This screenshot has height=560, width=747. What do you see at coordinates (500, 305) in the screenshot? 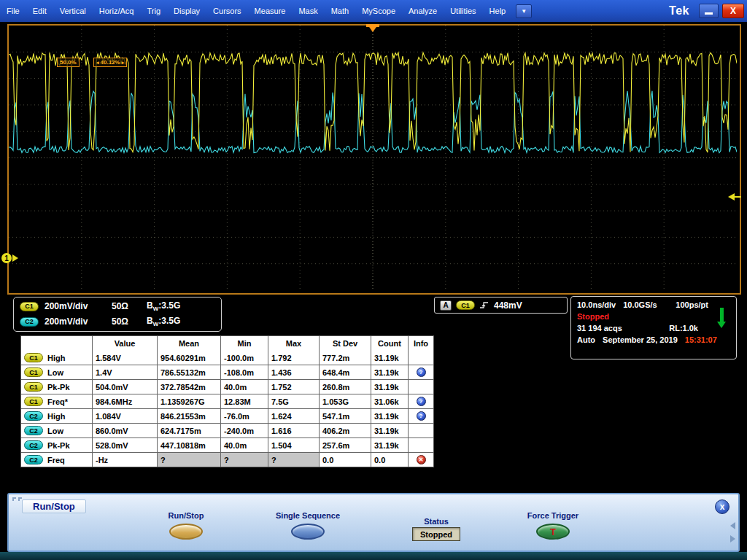
I see `trigger-readout-box: A C1 448mV` at bounding box center [500, 305].